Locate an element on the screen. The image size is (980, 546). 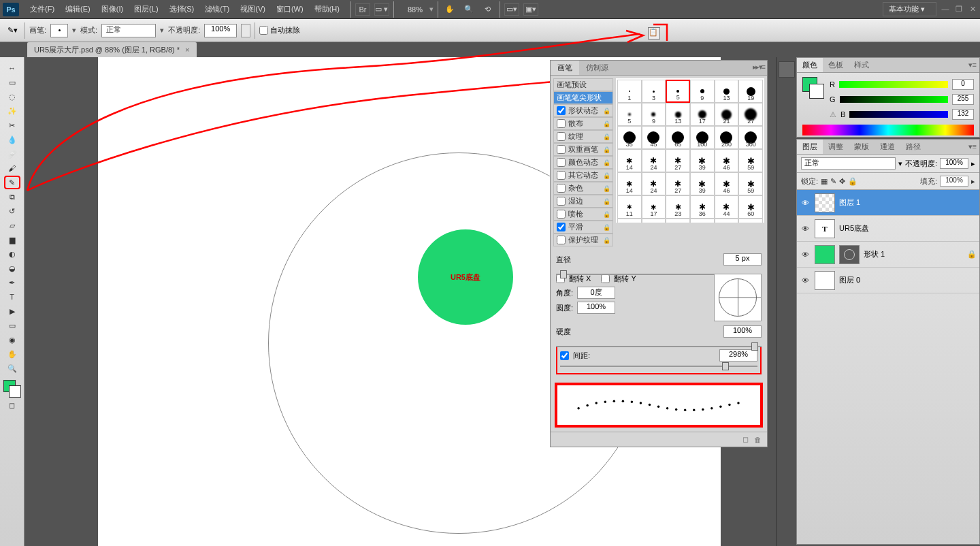
rotate-view-icon: ⟲ is located at coordinates (488, 10).